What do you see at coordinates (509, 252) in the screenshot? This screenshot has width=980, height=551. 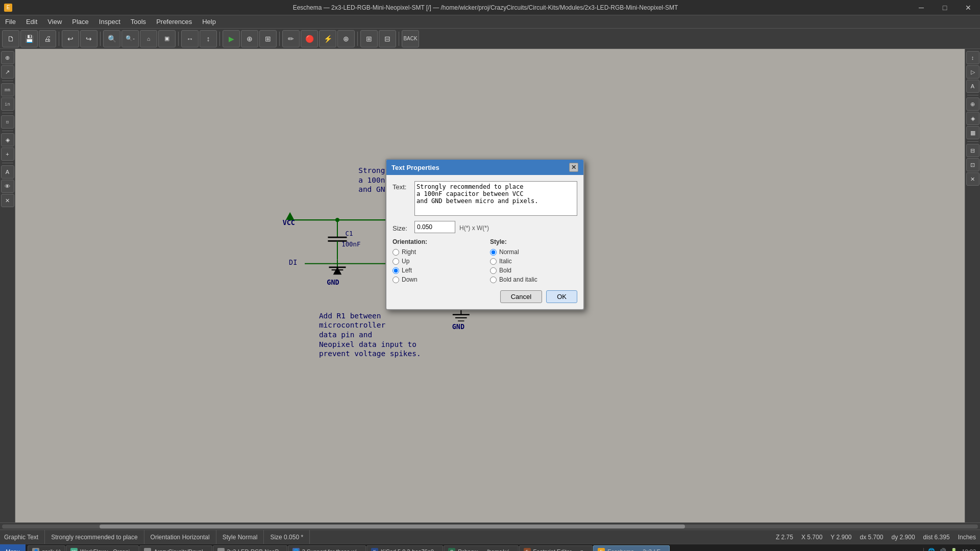 I see `style-normal-label: Normal` at bounding box center [509, 252].